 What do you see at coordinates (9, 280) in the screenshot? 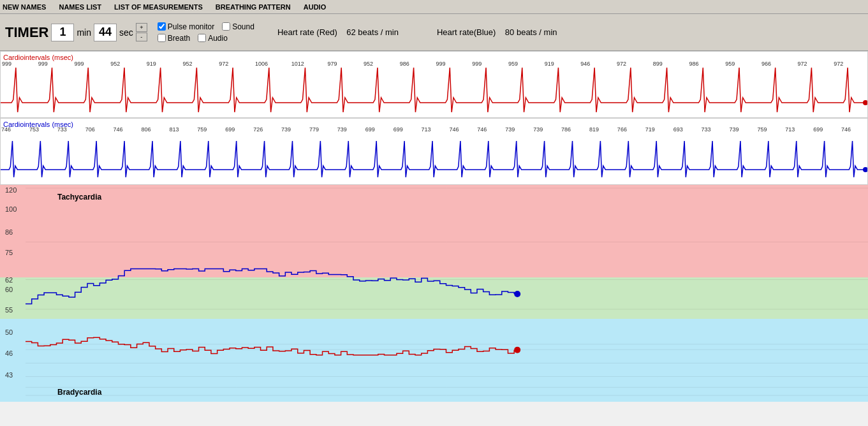
I see `y-label-62: 62` at bounding box center [9, 280].